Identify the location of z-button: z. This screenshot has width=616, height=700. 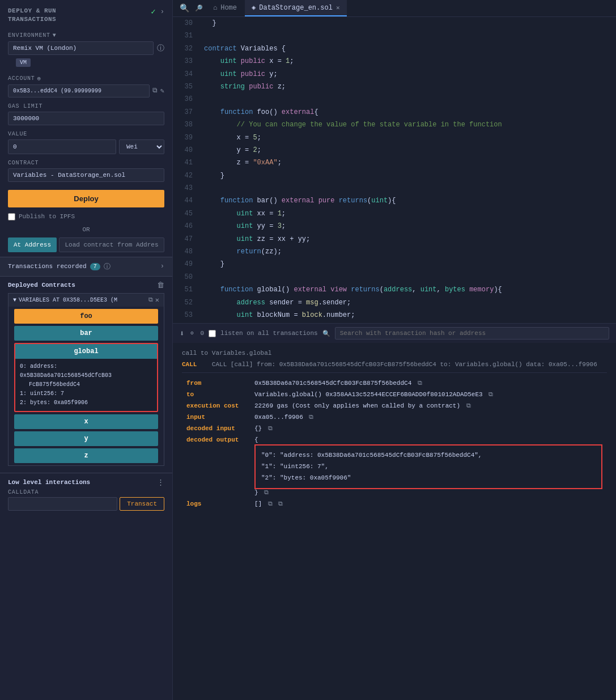
(86, 456).